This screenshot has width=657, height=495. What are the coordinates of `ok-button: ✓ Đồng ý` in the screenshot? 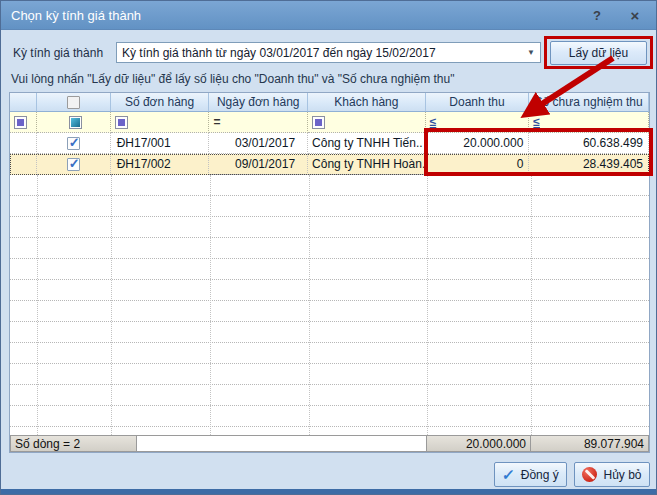 It's located at (530, 474).